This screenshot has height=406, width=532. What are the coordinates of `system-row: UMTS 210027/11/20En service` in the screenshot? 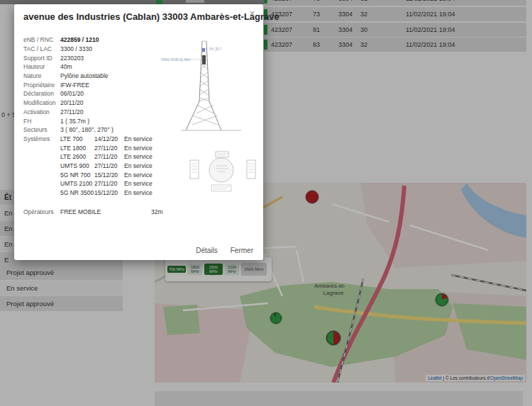 It's located at (99, 184).